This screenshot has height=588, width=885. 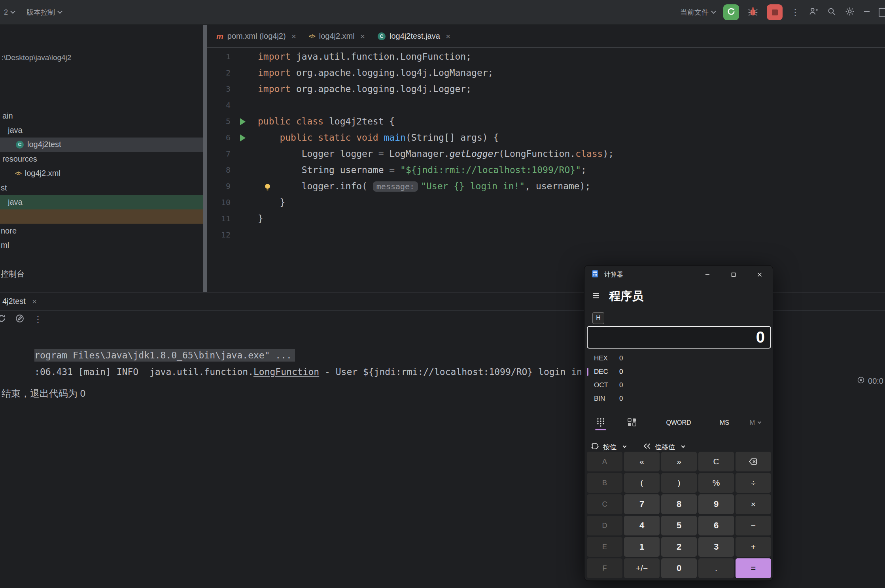 What do you see at coordinates (421, 170) in the screenshot?
I see `code-text: String username = "${jndi:rmi://localhos…` at bounding box center [421, 170].